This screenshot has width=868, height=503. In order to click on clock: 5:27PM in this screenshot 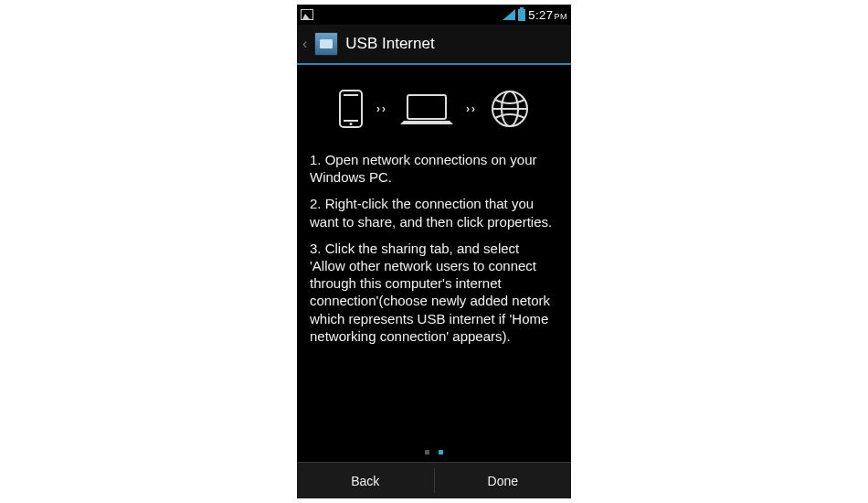, I will do `click(548, 15)`.